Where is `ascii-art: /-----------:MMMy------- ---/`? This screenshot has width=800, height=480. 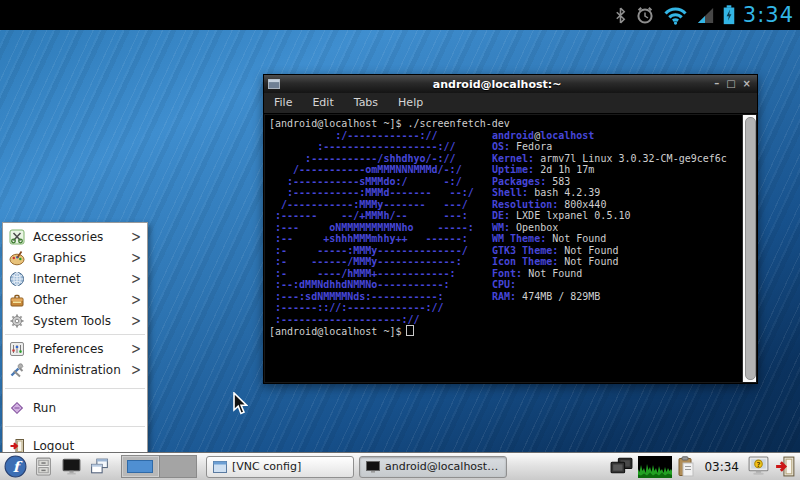 ascii-art: /-----------:MMMy------- ---/ is located at coordinates (380, 205).